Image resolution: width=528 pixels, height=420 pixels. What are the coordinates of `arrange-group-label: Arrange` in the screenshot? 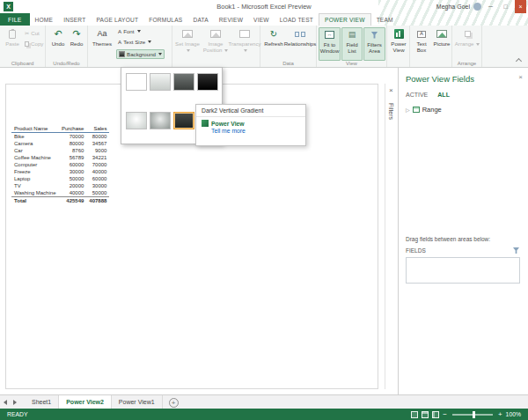 It's located at (466, 63).